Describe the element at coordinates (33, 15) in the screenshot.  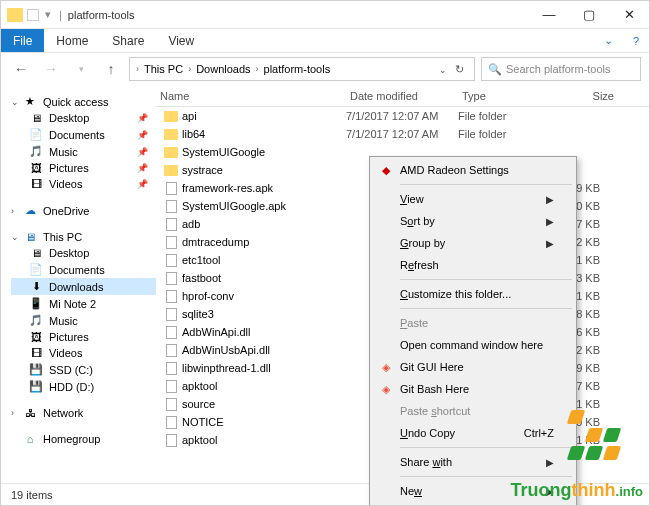
I see `app-icon` at that location.